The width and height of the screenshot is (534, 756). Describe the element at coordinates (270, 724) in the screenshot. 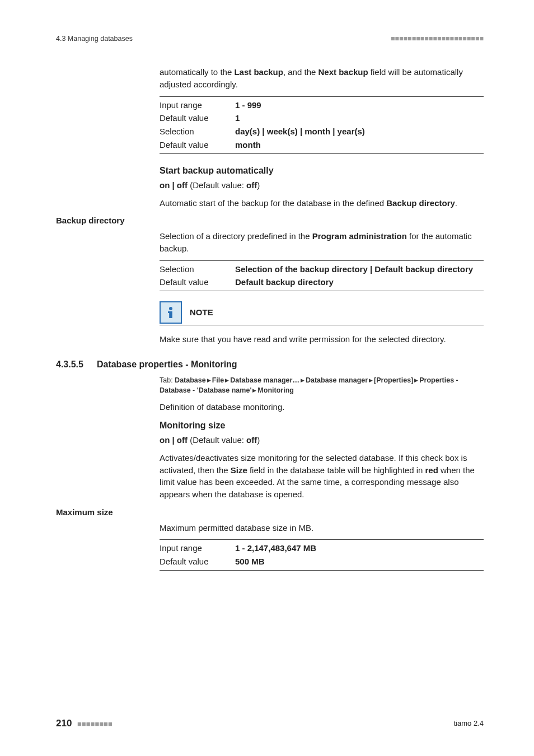

I see `page-footer: 210 ■■■■■■■■ tiamo 2.4` at that location.